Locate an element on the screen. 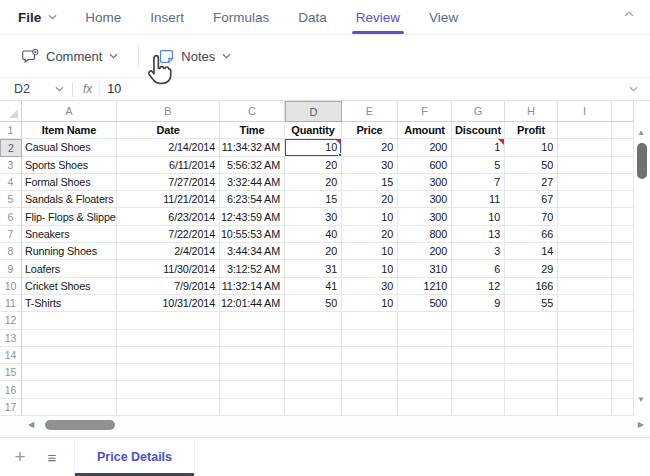 The width and height of the screenshot is (650, 476). cell-E17 is located at coordinates (370, 408).